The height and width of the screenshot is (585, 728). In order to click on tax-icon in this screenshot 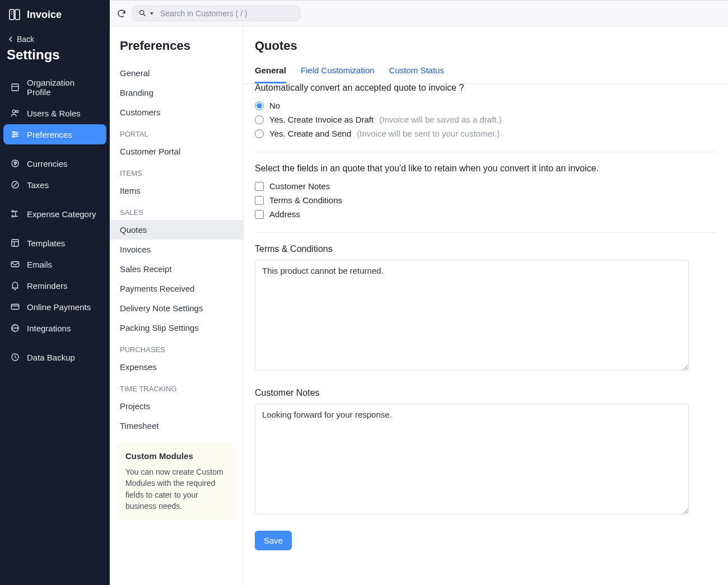, I will do `click(15, 185)`.